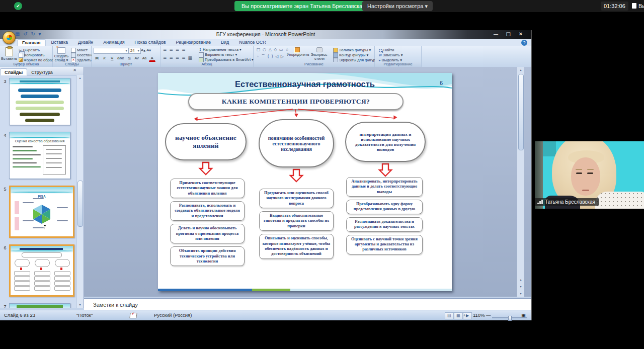 This screenshot has height=349, width=644. I want to click on text-direction-button: ↕Направление текста ▾, so click(220, 50).